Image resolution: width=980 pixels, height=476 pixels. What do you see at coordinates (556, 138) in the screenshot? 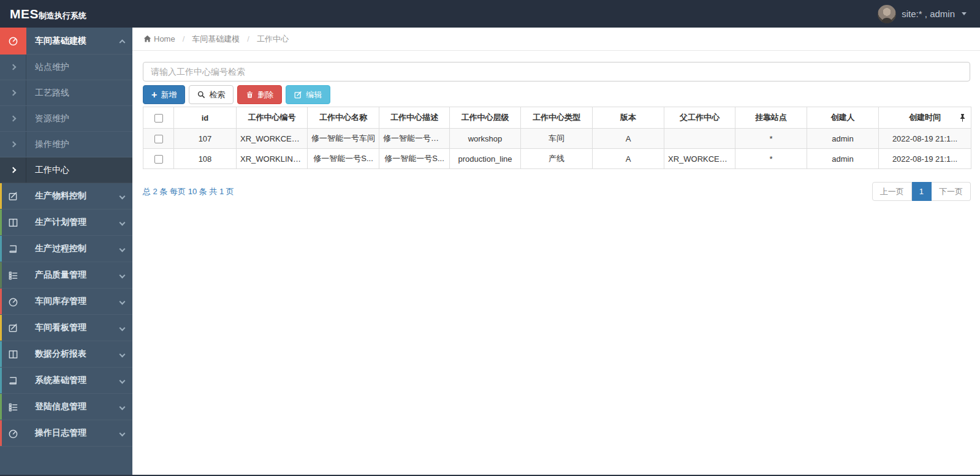
I see `cell-type: 车间` at bounding box center [556, 138].